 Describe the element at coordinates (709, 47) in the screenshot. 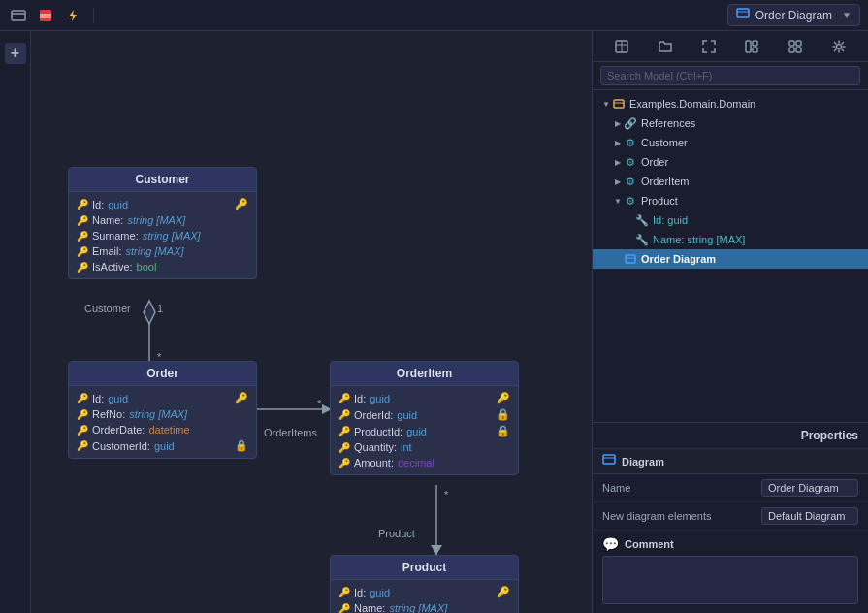

I see `rp-icon-fullscreen` at that location.